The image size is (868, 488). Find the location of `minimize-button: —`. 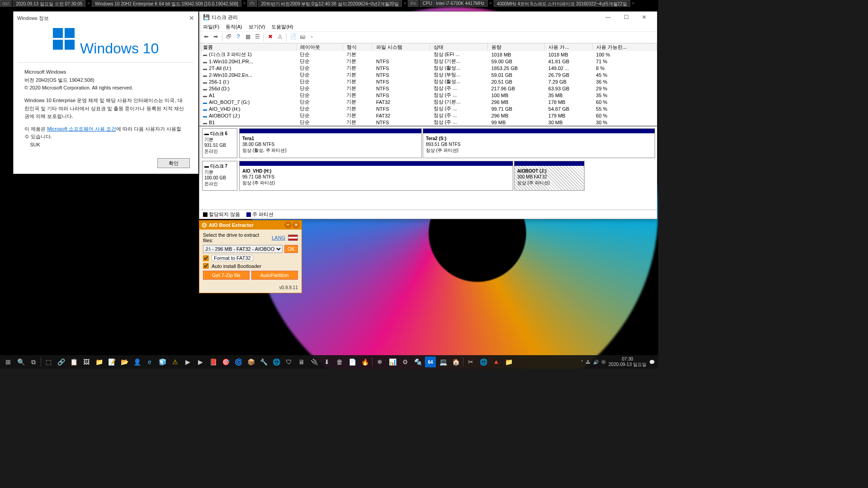

minimize-button: — is located at coordinates (608, 17).